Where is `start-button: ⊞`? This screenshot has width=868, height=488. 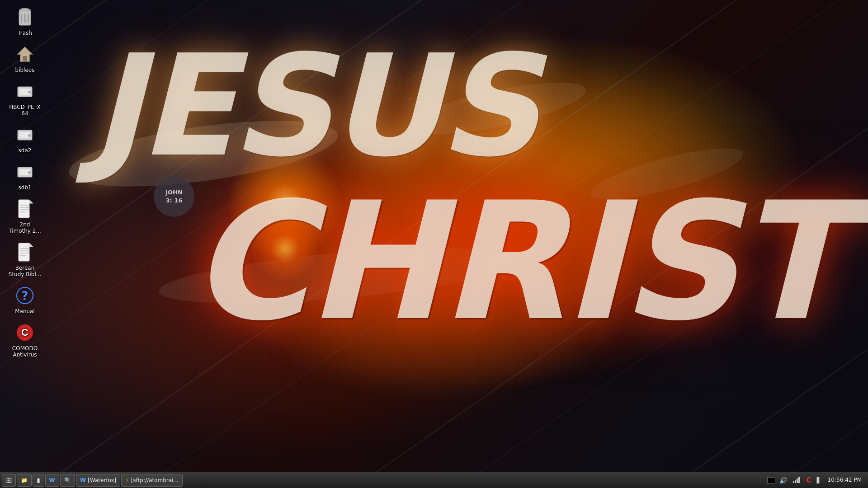 start-button: ⊞ is located at coordinates (9, 480).